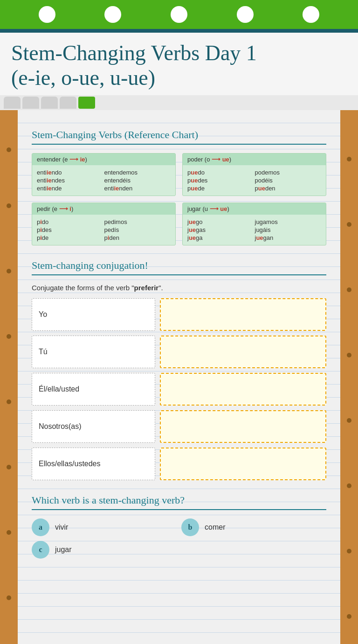 This screenshot has width=358, height=644. What do you see at coordinates (138, 238) in the screenshot?
I see `form-piden: piden` at bounding box center [138, 238].